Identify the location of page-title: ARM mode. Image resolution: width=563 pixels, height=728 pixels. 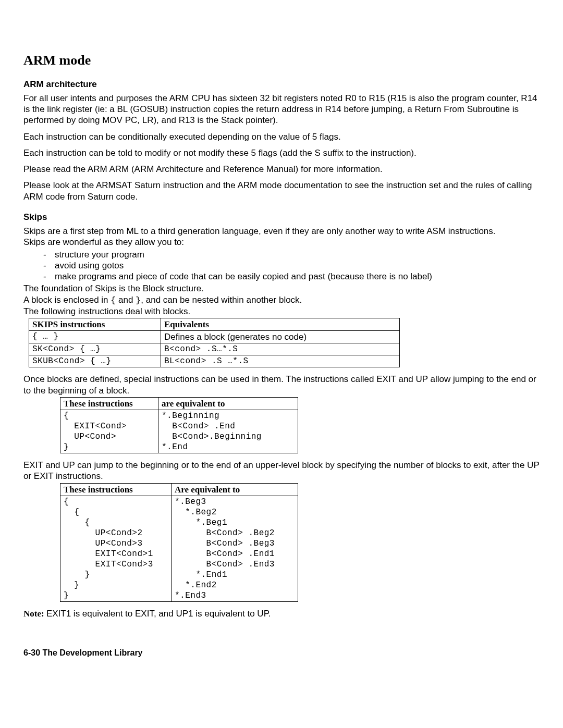
(282, 60).